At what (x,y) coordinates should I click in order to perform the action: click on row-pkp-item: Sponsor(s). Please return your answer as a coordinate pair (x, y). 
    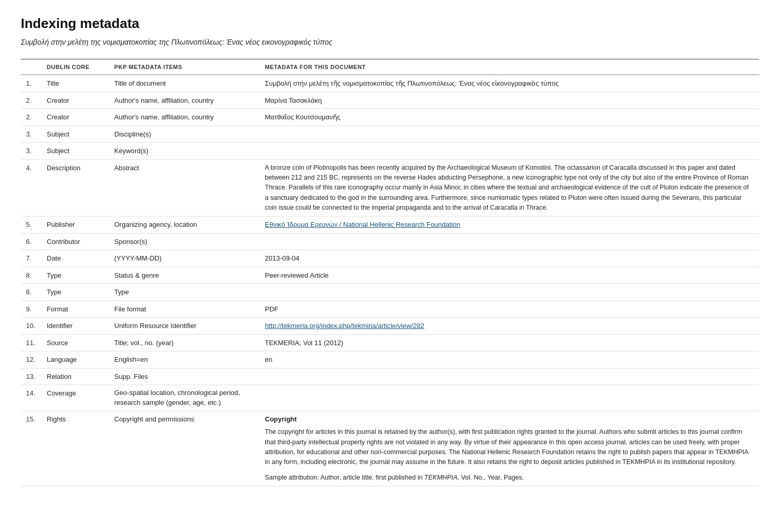
    Looking at the image, I should click on (184, 242).